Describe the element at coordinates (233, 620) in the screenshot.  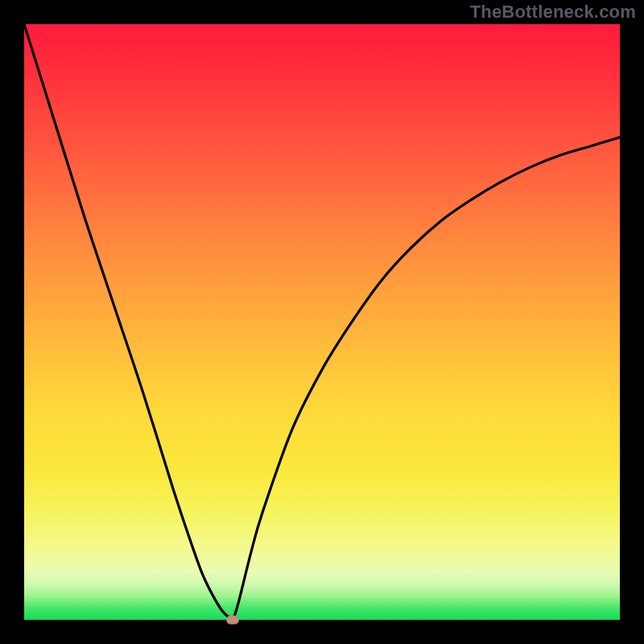
I see `optimum-marker` at that location.